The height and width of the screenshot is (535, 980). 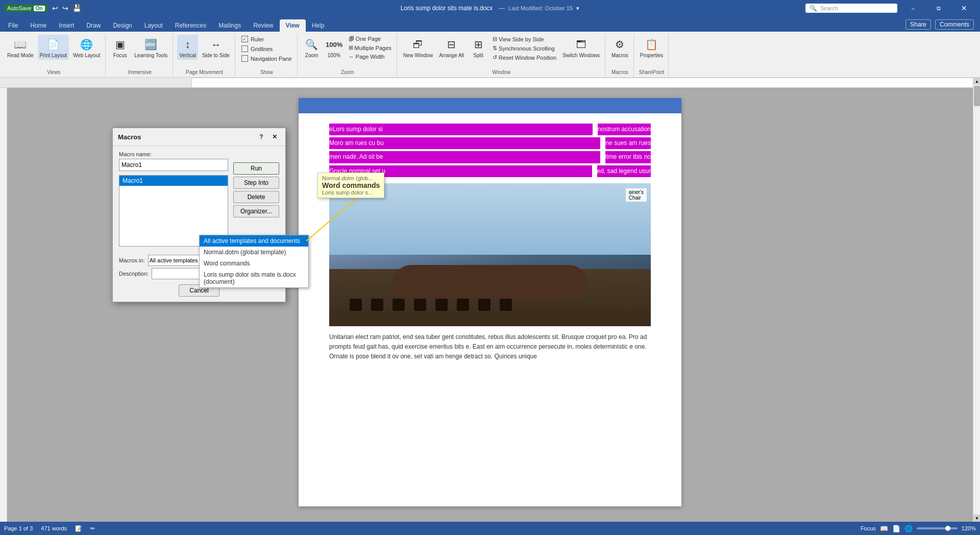 What do you see at coordinates (254, 263) in the screenshot?
I see `dropdown-item-word-commands: Word commands` at bounding box center [254, 263].